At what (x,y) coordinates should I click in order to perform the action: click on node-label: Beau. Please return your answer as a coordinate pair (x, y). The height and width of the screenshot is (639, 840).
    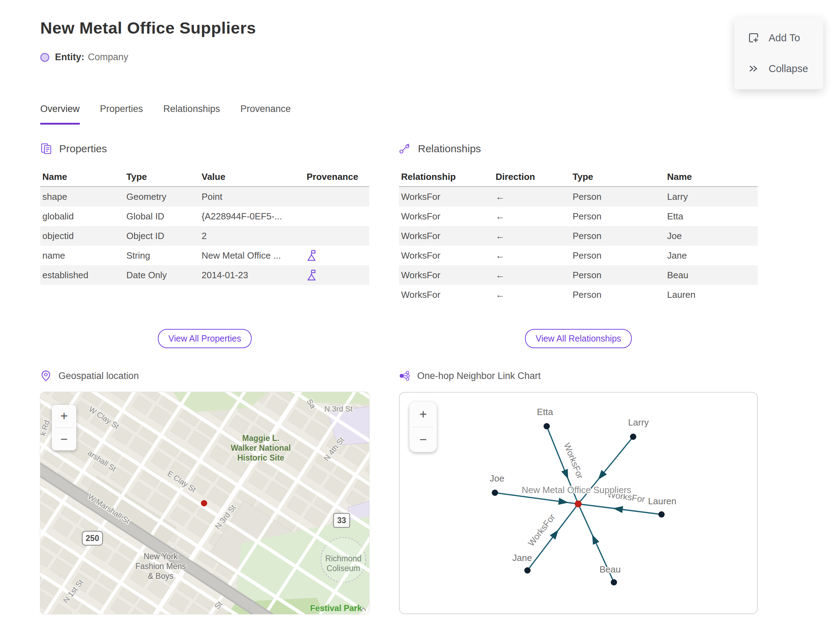
    Looking at the image, I should click on (610, 569).